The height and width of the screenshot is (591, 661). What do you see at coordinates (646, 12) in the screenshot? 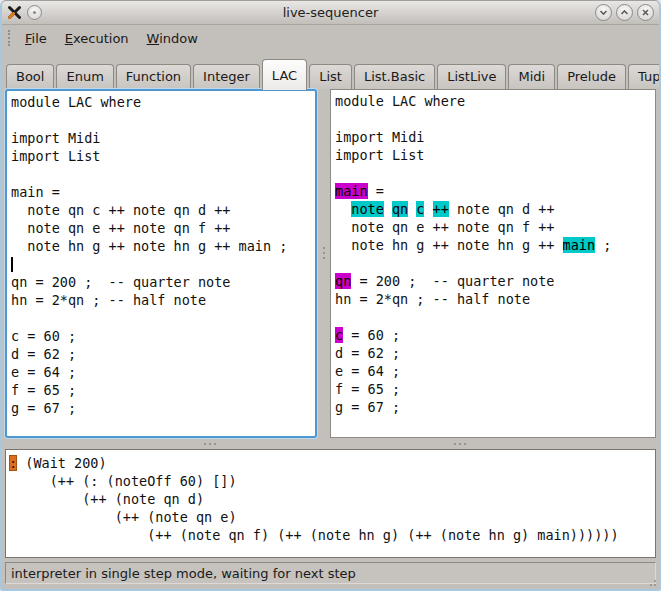
I see `close-icon` at bounding box center [646, 12].